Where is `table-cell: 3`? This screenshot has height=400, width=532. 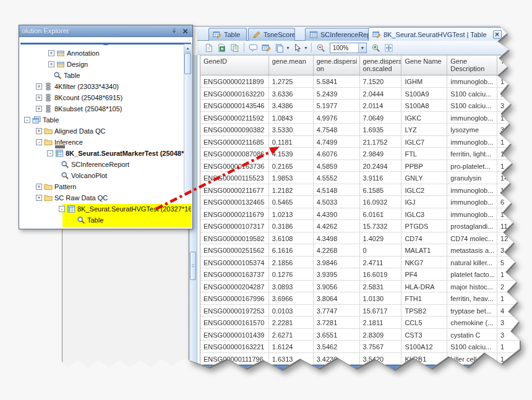 table-cell: 3 is located at coordinates (513, 250).